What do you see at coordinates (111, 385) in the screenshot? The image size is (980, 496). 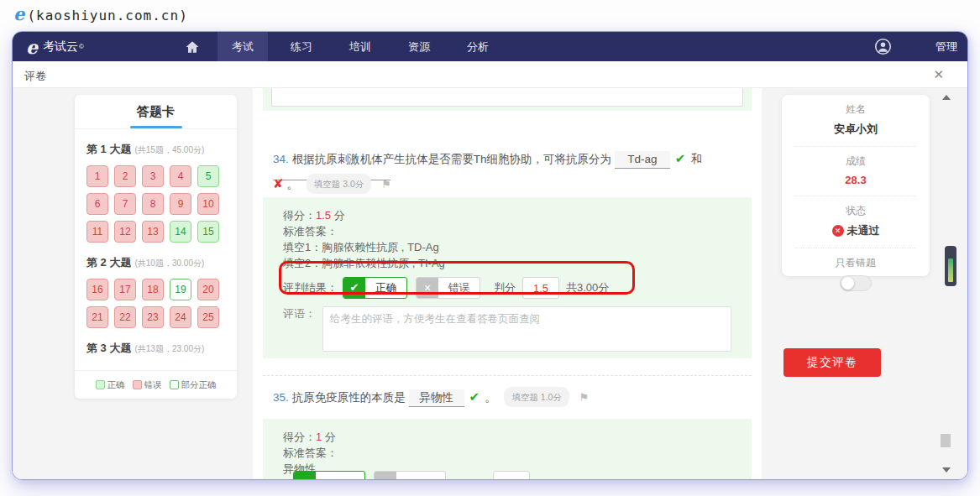 I see `legend-item: 正确` at bounding box center [111, 385].